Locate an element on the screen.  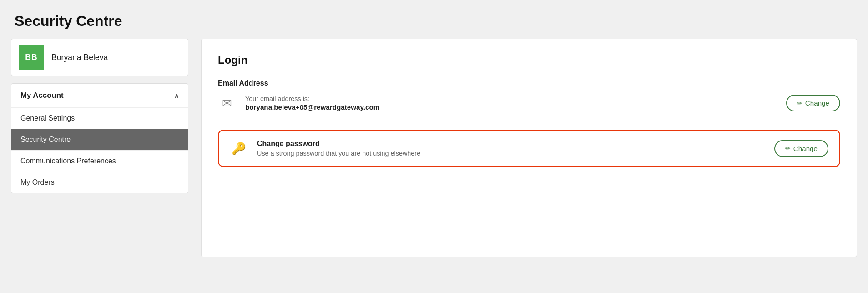
password-description: Use a strong password that you are not u… is located at coordinates (338, 153).